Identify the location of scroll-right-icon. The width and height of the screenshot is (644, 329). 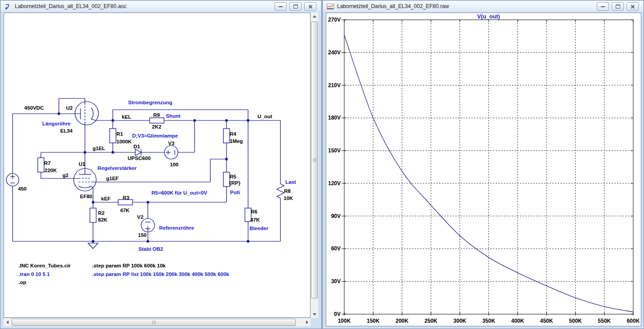
(307, 322).